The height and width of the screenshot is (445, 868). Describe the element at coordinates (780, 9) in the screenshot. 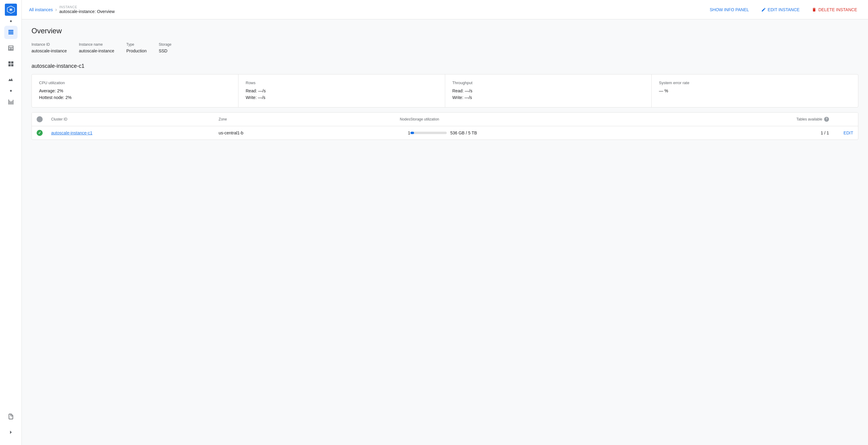

I see `edit-instance-button: EDIT INSTANCE` at that location.